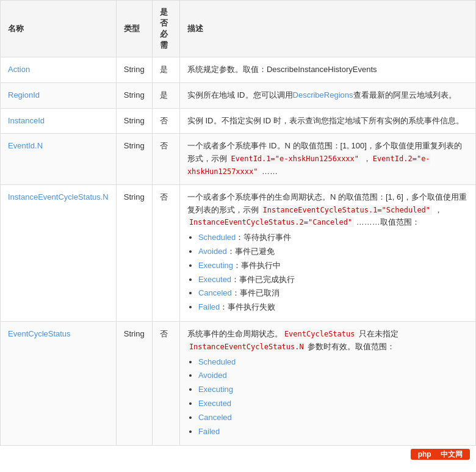 The height and width of the screenshot is (472, 476). I want to click on param-name: EventId.N, so click(59, 159).